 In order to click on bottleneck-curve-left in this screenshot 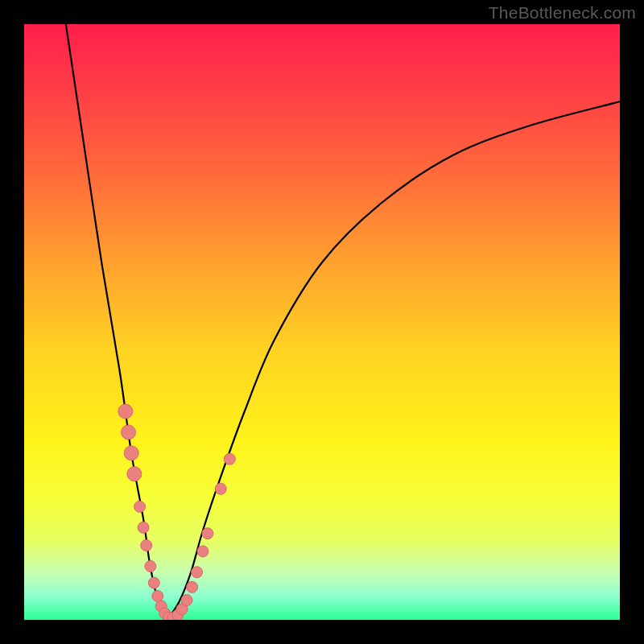, I will do `click(117, 322)`.